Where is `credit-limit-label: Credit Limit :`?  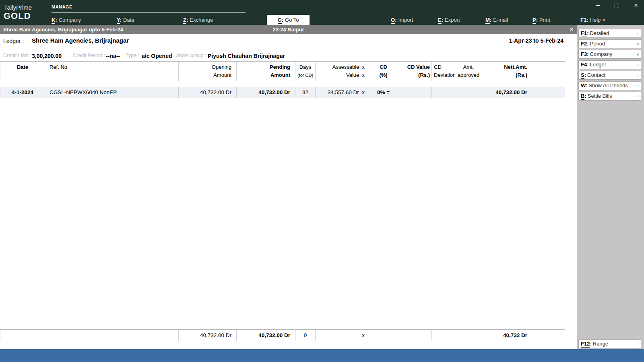
credit-limit-label: Credit Limit : is located at coordinates (17, 56).